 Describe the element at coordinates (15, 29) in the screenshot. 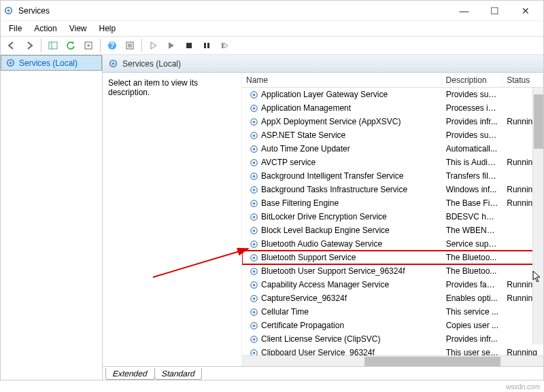

I see `menu-file: File` at that location.